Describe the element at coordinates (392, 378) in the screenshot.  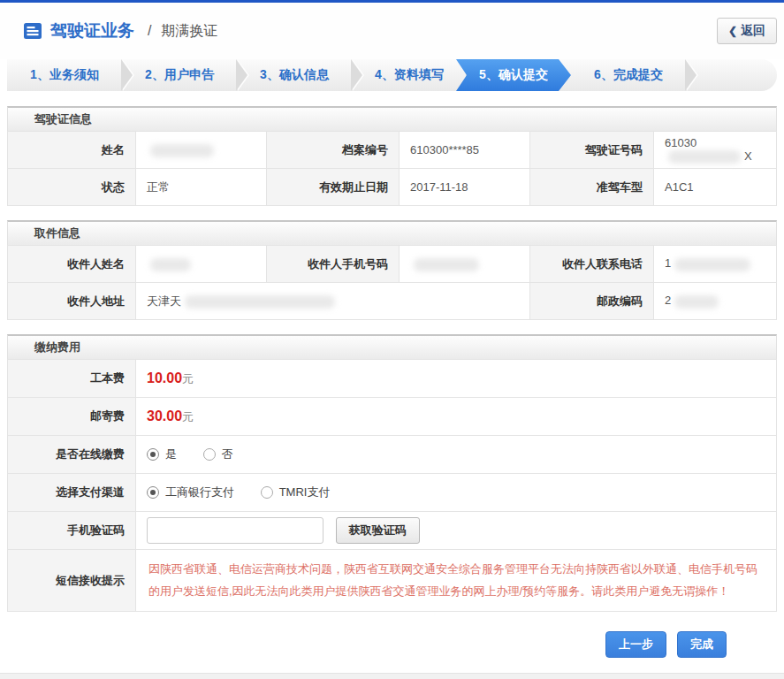
I see `table-row: 工本费 10.00元` at that location.